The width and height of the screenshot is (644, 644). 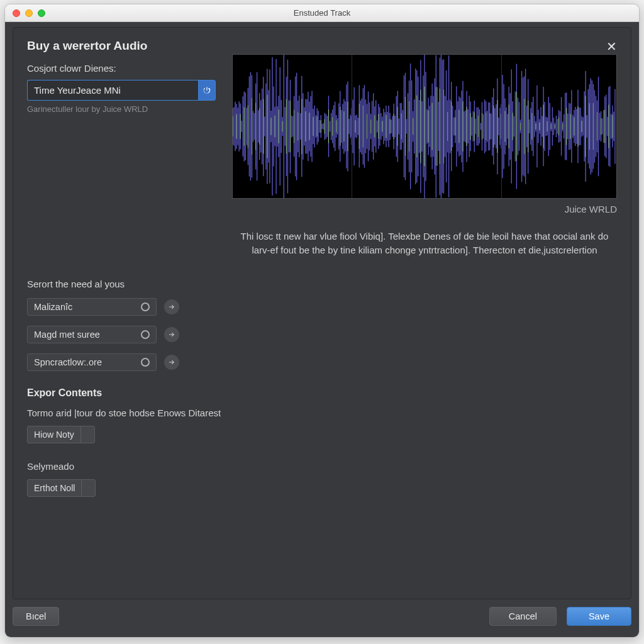 What do you see at coordinates (67, 335) in the screenshot?
I see `option-1-label: Magd met suree` at bounding box center [67, 335].